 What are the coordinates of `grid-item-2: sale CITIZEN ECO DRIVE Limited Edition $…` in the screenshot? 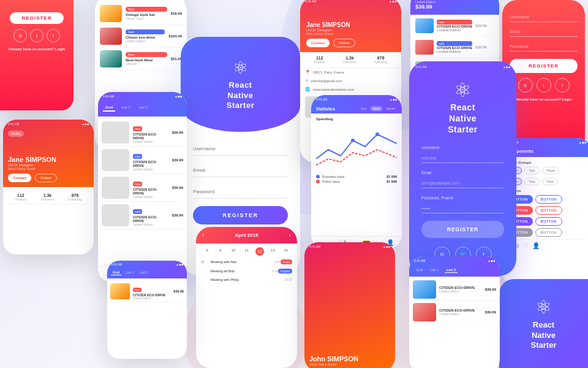 It's located at (142, 161).